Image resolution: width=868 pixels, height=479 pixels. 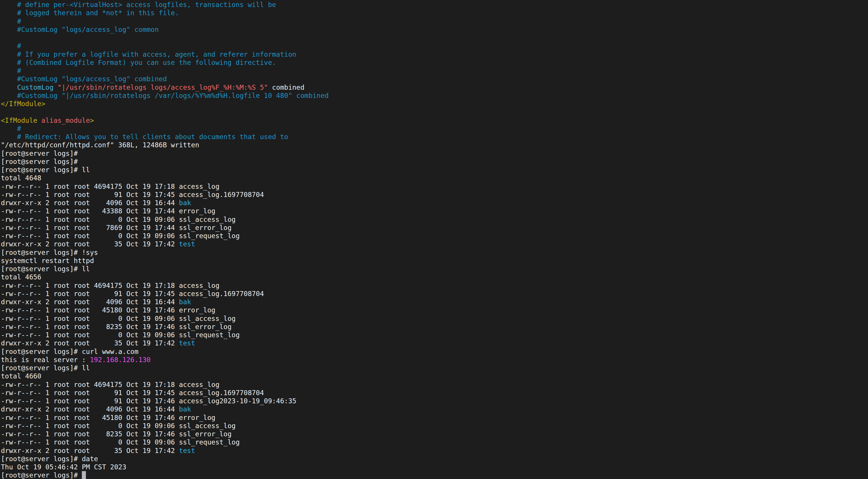 I want to click on terminal-line: systemctl restart httpd, so click(x=435, y=261).